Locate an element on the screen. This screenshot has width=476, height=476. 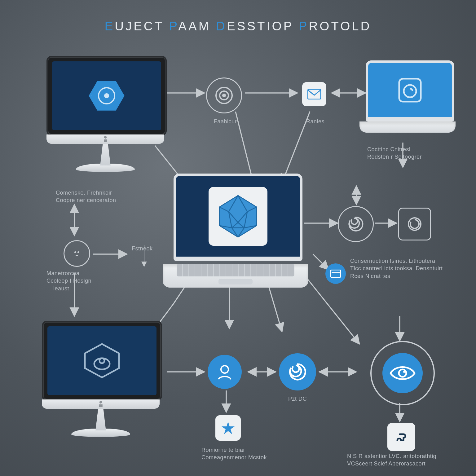
polyhedron-icon is located at coordinates (238, 216).